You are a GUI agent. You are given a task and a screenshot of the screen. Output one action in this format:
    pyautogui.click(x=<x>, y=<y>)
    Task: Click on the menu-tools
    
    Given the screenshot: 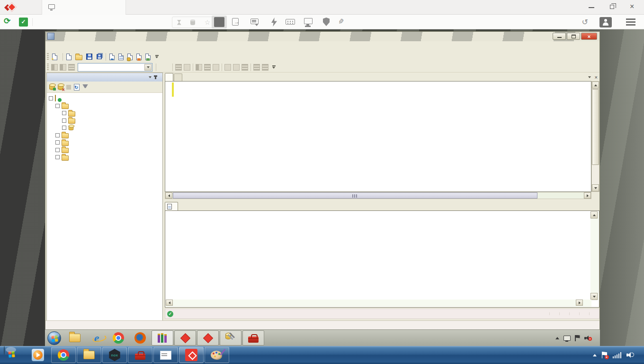 What is the action you would take?
    pyautogui.click(x=75, y=46)
    